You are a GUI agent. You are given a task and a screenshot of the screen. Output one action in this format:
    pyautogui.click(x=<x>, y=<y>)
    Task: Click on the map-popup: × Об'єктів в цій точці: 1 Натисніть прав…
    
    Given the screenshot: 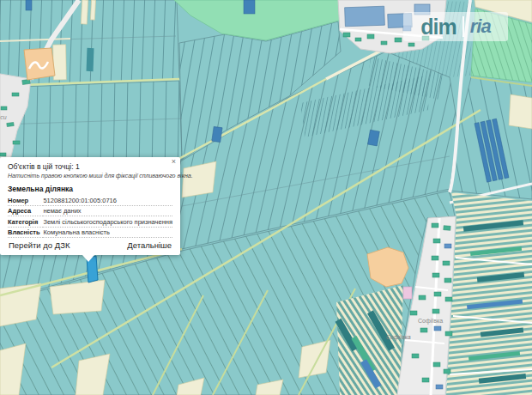 What is the action you would take?
    pyautogui.click(x=90, y=206)
    